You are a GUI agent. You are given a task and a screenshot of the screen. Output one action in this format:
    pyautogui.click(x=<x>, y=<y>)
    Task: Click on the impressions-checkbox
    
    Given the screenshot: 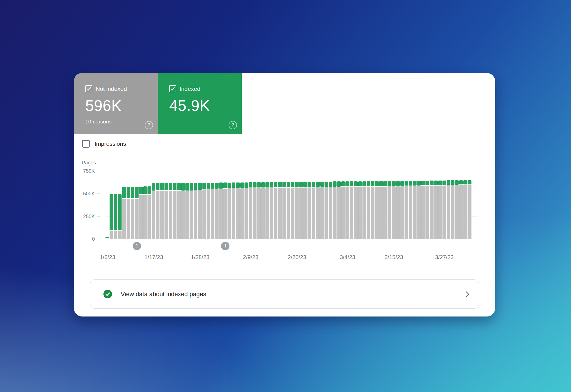 What is the action you would take?
    pyautogui.click(x=86, y=144)
    